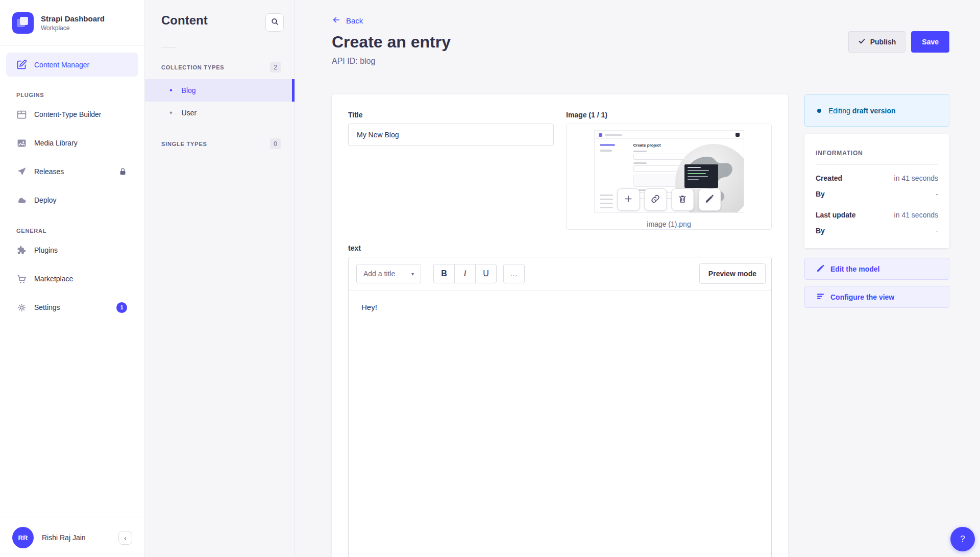  What do you see at coordinates (336, 20) in the screenshot?
I see `arrow-left-icon` at bounding box center [336, 20].